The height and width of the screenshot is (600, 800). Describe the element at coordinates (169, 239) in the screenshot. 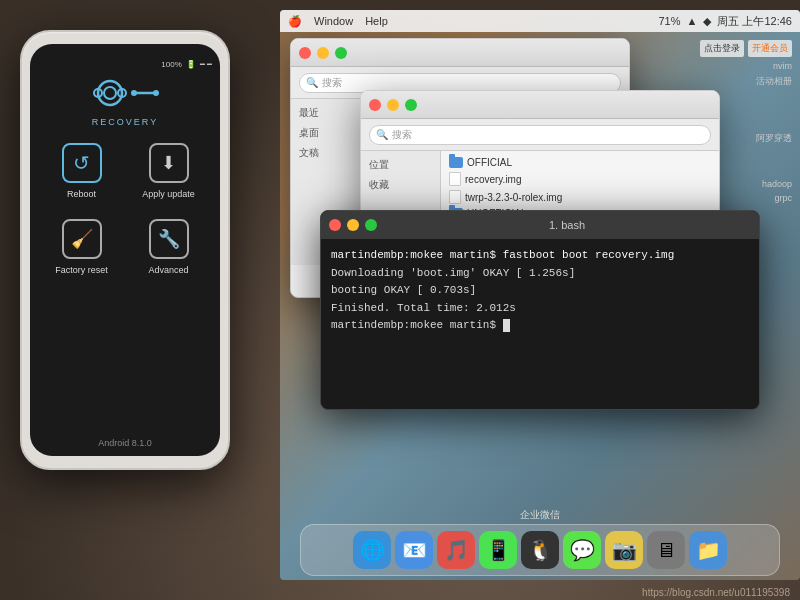

I see `advanced-icon: 🔧` at that location.